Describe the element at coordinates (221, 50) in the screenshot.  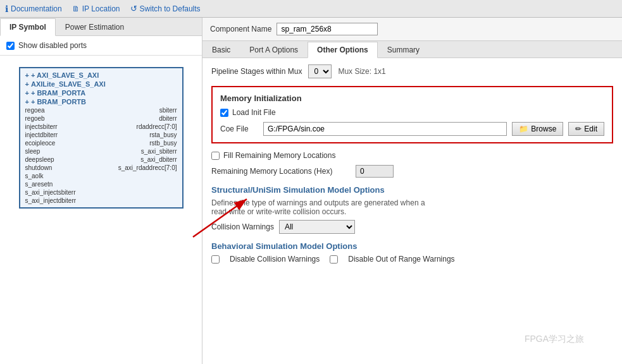
I see `rtab-basic-label: Basic` at that location.